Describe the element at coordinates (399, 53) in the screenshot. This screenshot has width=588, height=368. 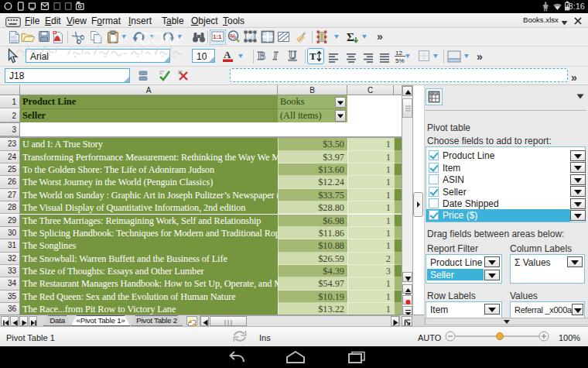
I see `svg-text: 12` at that location.